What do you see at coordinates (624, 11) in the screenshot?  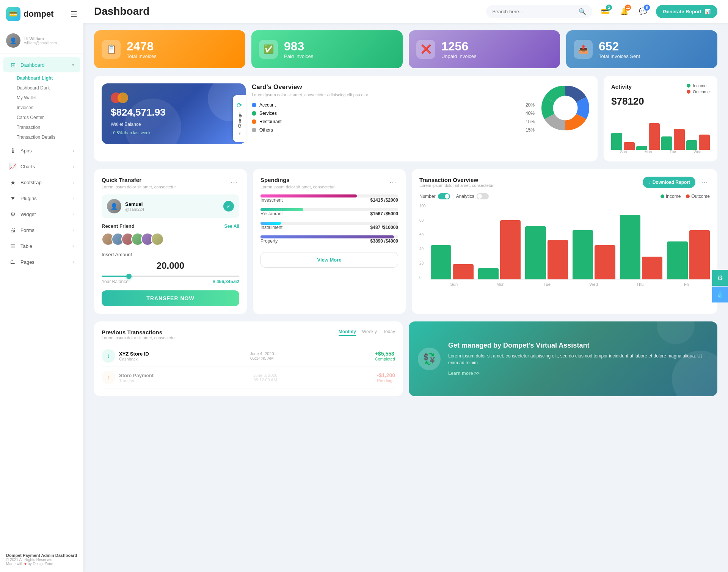 I see `header-icons: 💳 2 🔔 12 💬 5` at bounding box center [624, 11].